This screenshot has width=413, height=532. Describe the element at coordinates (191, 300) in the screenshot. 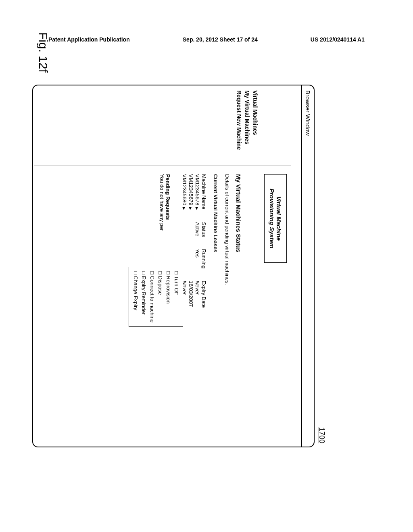

I see `vm-expiry: 16/03/2007` at that location.